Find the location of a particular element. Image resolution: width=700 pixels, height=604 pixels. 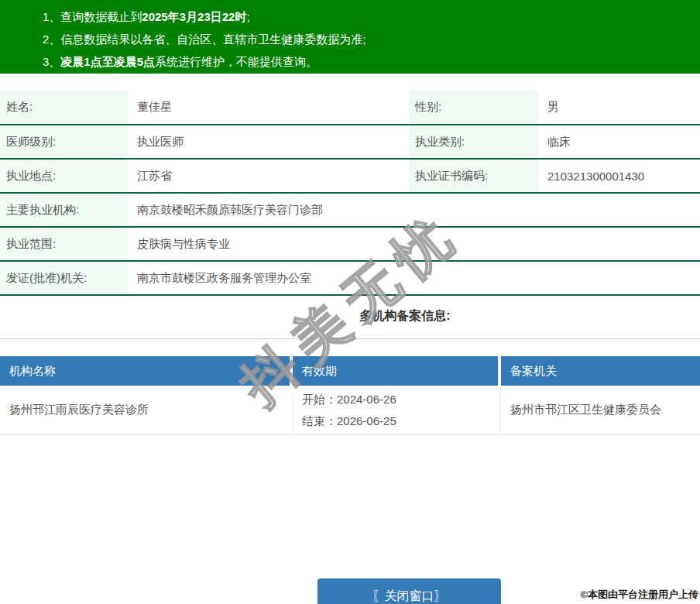

section-divider is located at coordinates (350, 339).